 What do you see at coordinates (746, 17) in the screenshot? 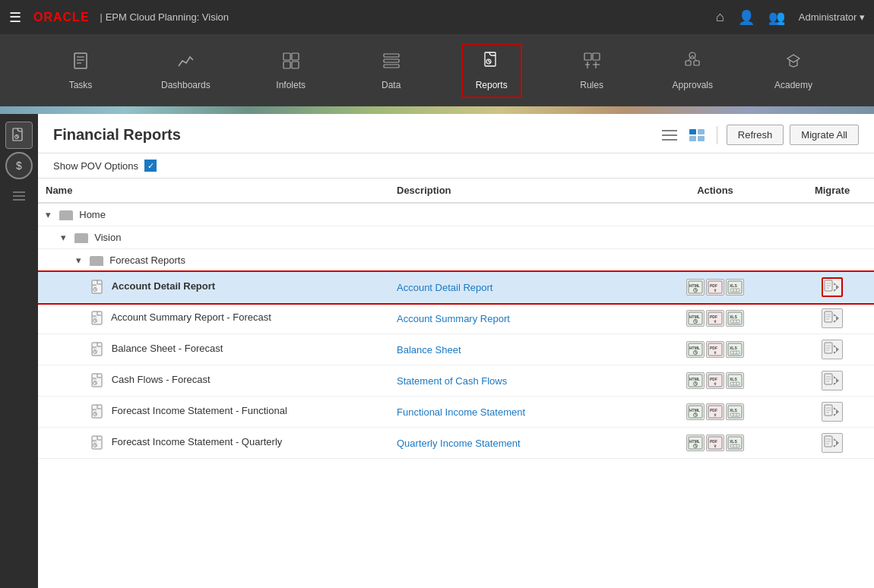
I see `person-icon: 👤` at bounding box center [746, 17].